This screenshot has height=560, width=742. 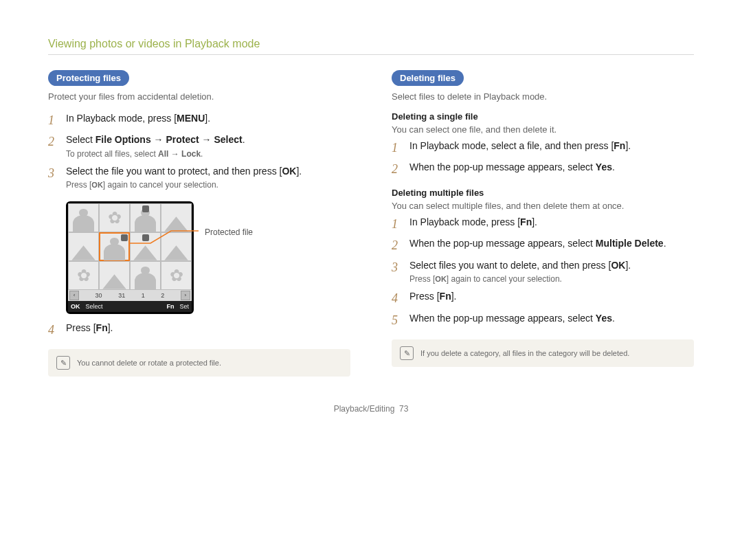 I want to click on multi-step-3: 3 Select files you want to delete, and t…, so click(x=543, y=272).